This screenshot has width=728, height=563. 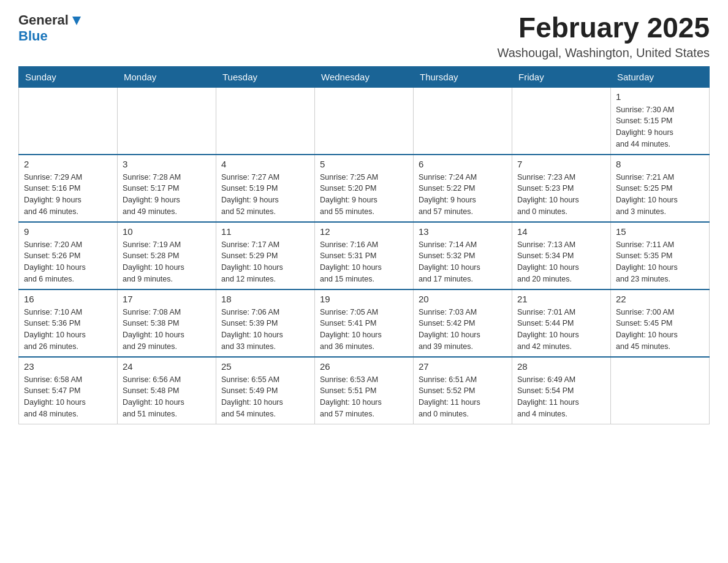 What do you see at coordinates (463, 367) in the screenshot?
I see `day-number: 27` at bounding box center [463, 367].